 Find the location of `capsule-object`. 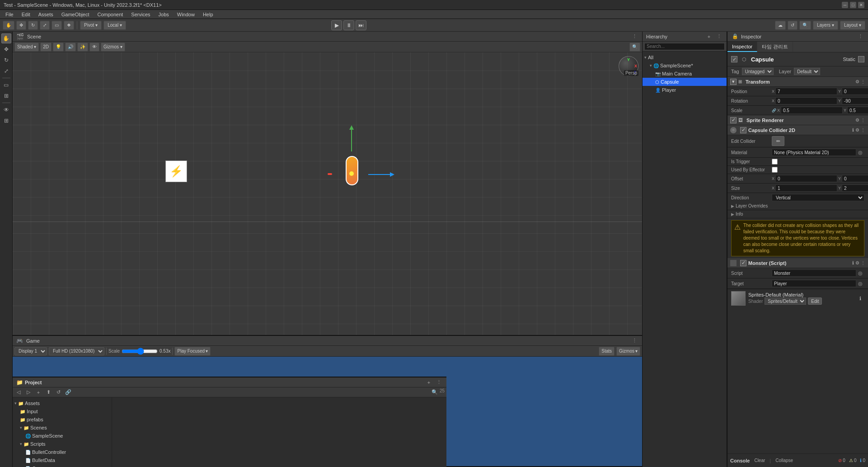

capsule-object is located at coordinates (352, 174).